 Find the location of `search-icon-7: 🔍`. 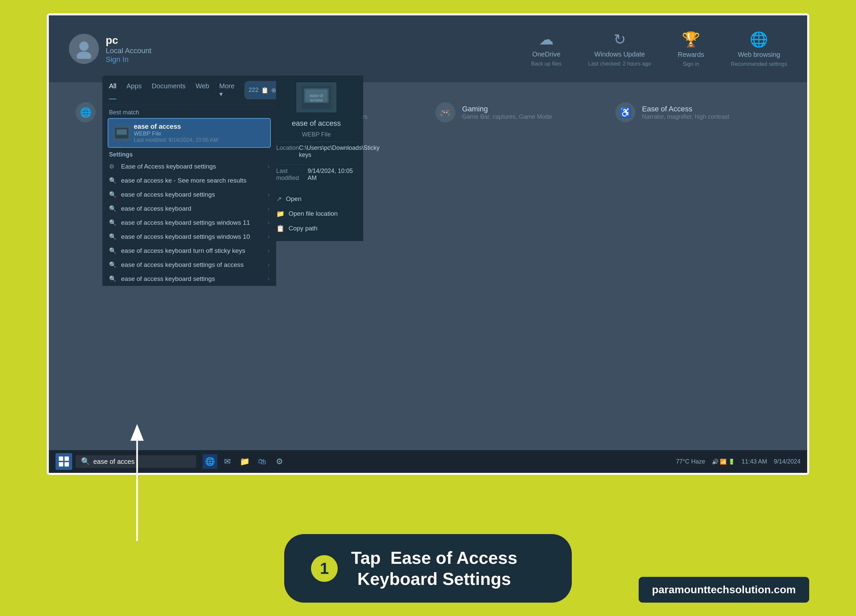

search-icon-7: 🔍 is located at coordinates (113, 265).